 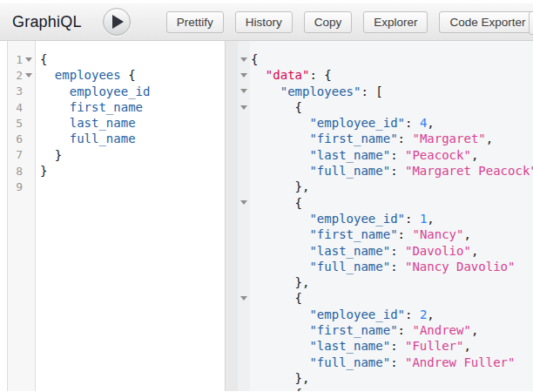 What do you see at coordinates (266, 23) in the screenshot?
I see `toolbar: GraphiQL Prettify History Copy Explorer …` at bounding box center [266, 23].